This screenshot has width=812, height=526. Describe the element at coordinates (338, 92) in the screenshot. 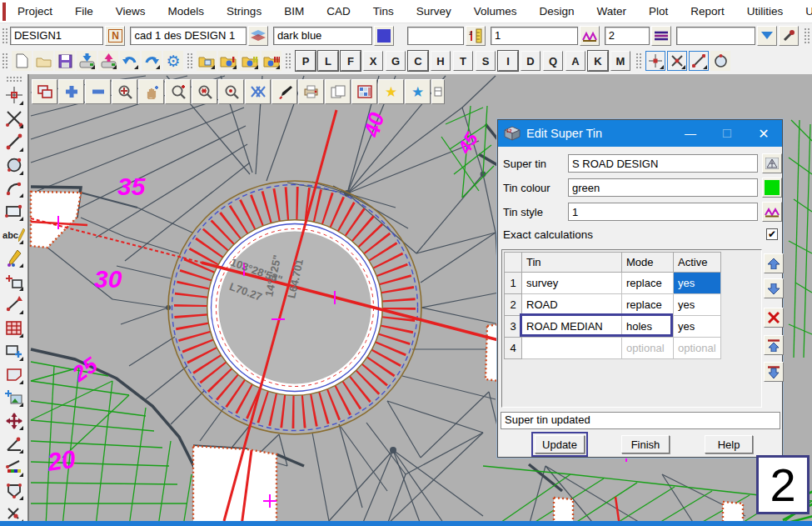

I see `copy-view-button` at that location.